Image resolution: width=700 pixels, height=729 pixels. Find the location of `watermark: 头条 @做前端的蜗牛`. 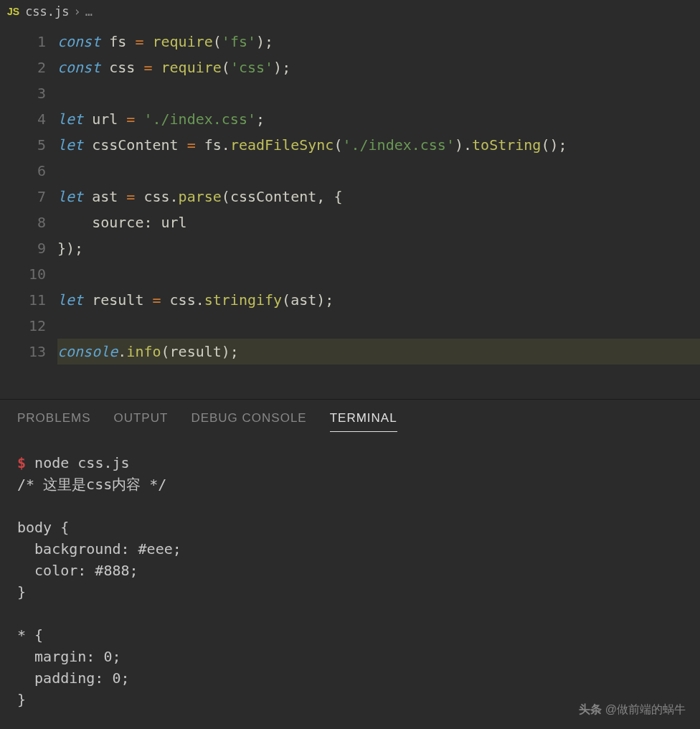

watermark: 头条 @做前端的蜗牛 is located at coordinates (633, 710).